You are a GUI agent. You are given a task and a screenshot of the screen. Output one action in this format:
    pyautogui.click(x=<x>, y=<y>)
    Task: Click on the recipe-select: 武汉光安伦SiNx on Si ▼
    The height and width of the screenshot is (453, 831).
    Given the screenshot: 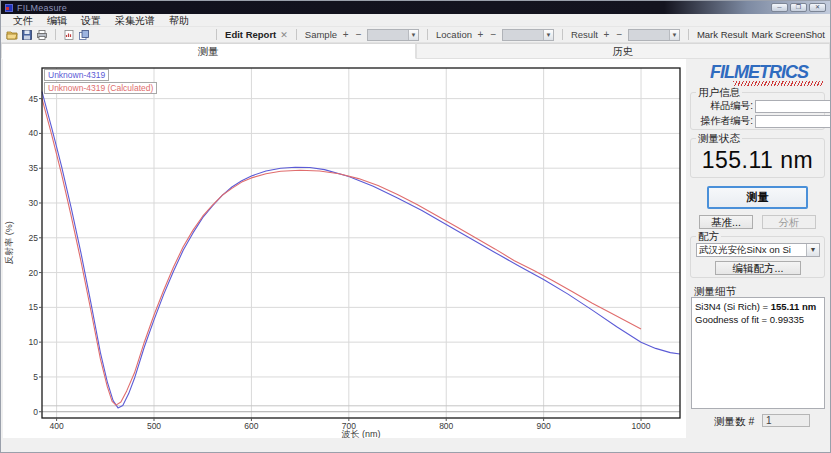 What is the action you would take?
    pyautogui.click(x=758, y=250)
    